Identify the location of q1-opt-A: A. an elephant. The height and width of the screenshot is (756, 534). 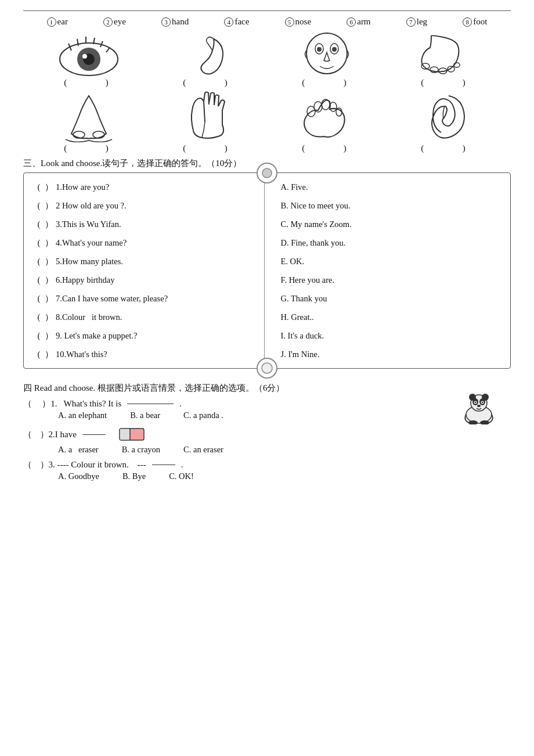
(82, 416).